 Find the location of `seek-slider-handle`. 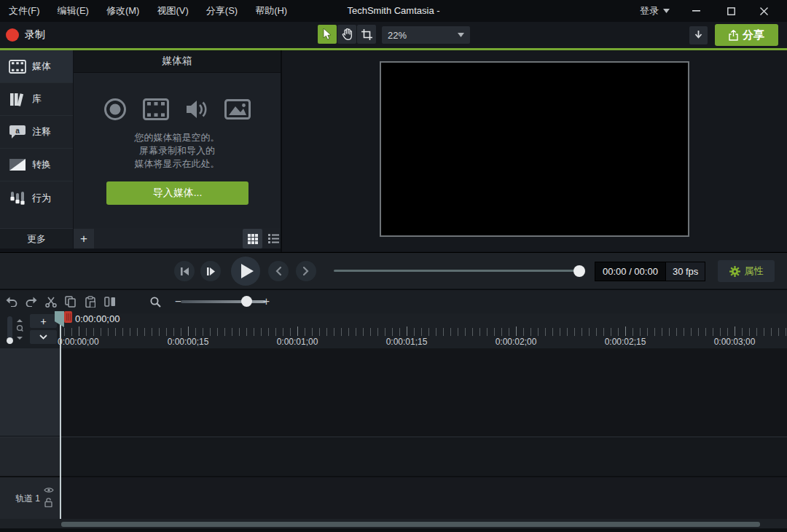

seek-slider-handle is located at coordinates (579, 271).